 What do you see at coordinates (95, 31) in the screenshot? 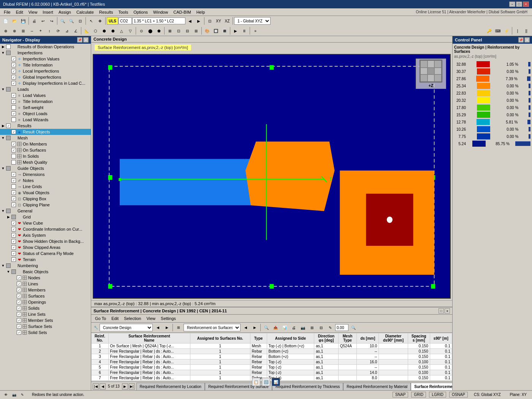
I see `tb2-btn11: ⬡` at bounding box center [95, 31].